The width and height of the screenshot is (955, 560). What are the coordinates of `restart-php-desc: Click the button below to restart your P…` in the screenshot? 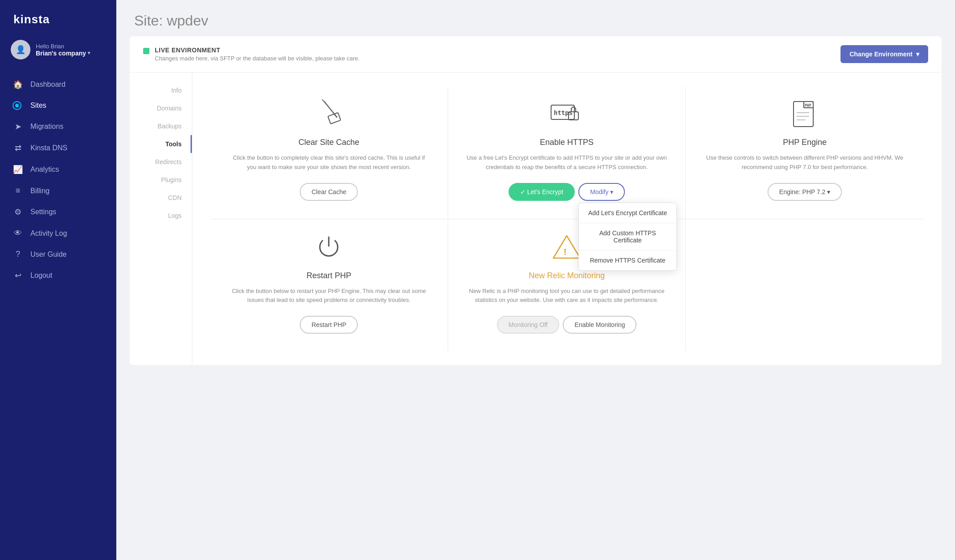 It's located at (329, 296).